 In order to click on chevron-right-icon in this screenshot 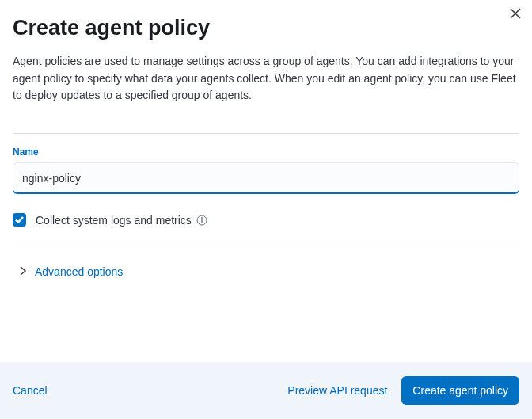, I will do `click(23, 272)`.